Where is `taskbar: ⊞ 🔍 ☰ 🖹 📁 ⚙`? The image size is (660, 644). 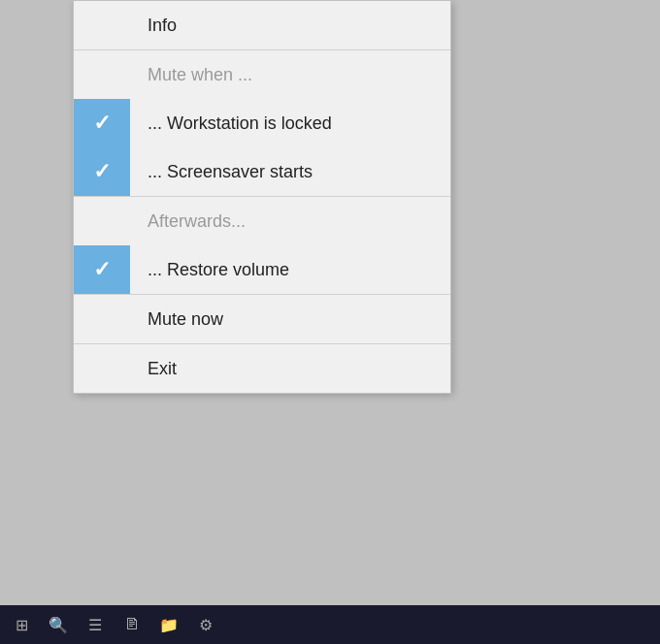 taskbar: ⊞ 🔍 ☰ 🖹 📁 ⚙ is located at coordinates (330, 625).